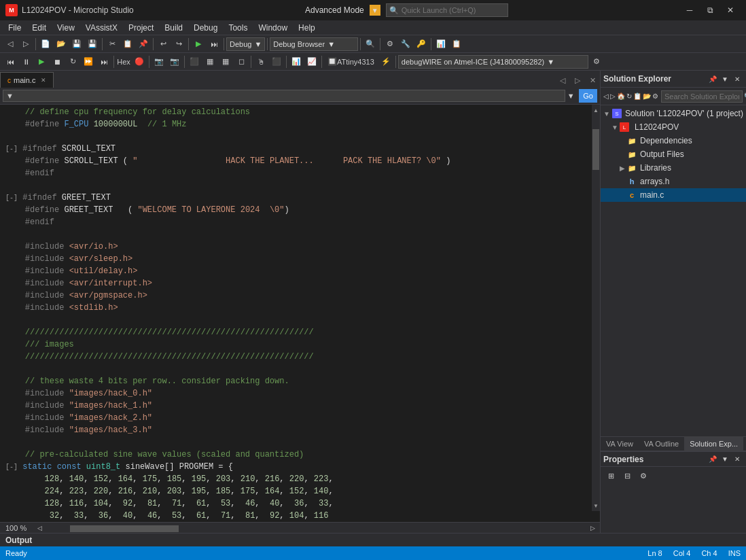 This screenshot has height=560, width=746. I want to click on debug-btn17: 📈, so click(312, 62).